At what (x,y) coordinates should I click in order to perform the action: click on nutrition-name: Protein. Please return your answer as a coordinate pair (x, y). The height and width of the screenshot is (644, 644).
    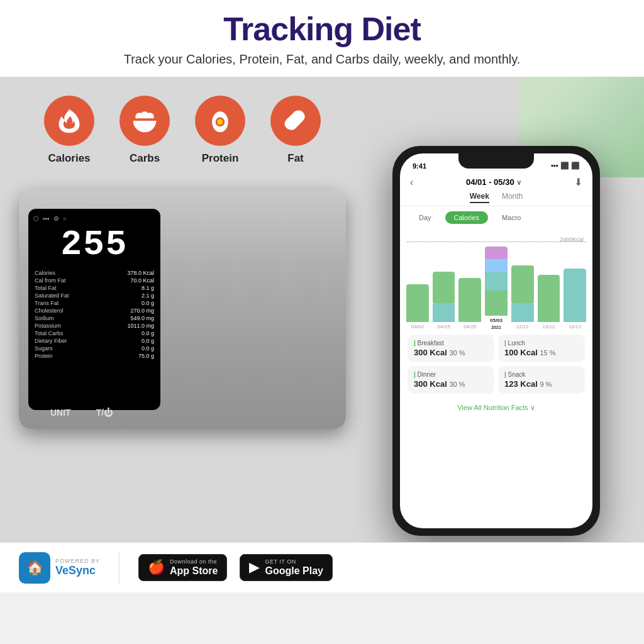
    Looking at the image, I should click on (69, 356).